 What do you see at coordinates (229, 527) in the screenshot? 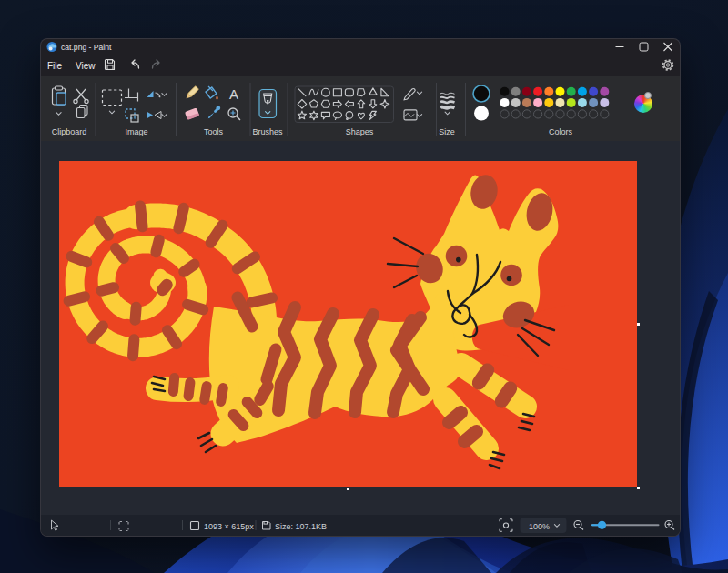
I see `svg-text: 1093 × 615px` at bounding box center [229, 527].